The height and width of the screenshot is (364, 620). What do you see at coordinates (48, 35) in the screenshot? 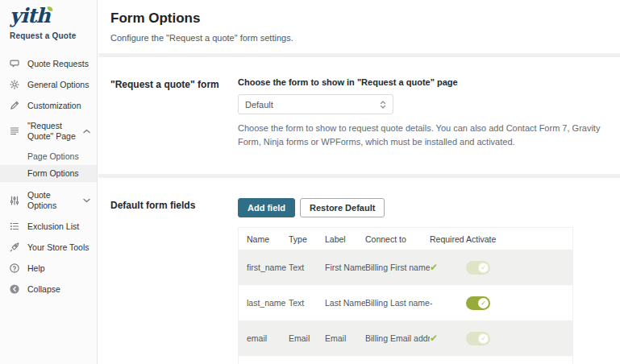
I see `product-name: Request a Quote` at bounding box center [48, 35].